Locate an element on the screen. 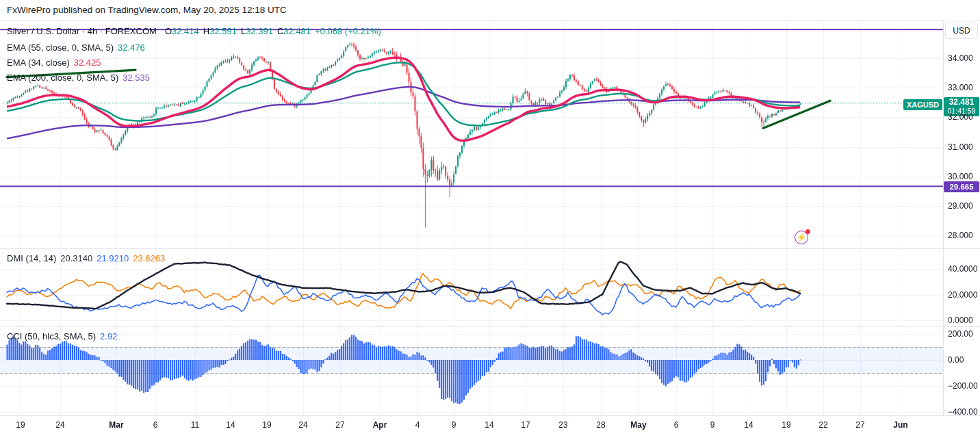 This screenshot has width=980, height=440. time-axis-label: 17 is located at coordinates (526, 425).